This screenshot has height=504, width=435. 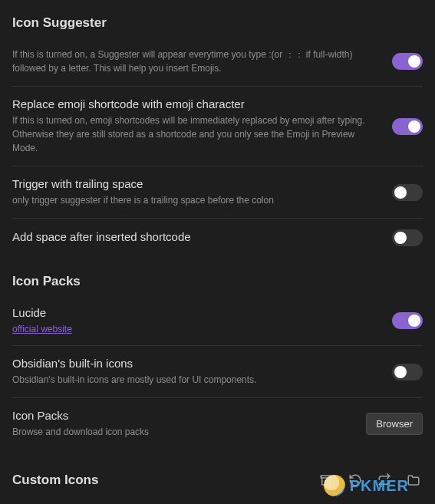 I want to click on archive-icon, so click(x=326, y=480).